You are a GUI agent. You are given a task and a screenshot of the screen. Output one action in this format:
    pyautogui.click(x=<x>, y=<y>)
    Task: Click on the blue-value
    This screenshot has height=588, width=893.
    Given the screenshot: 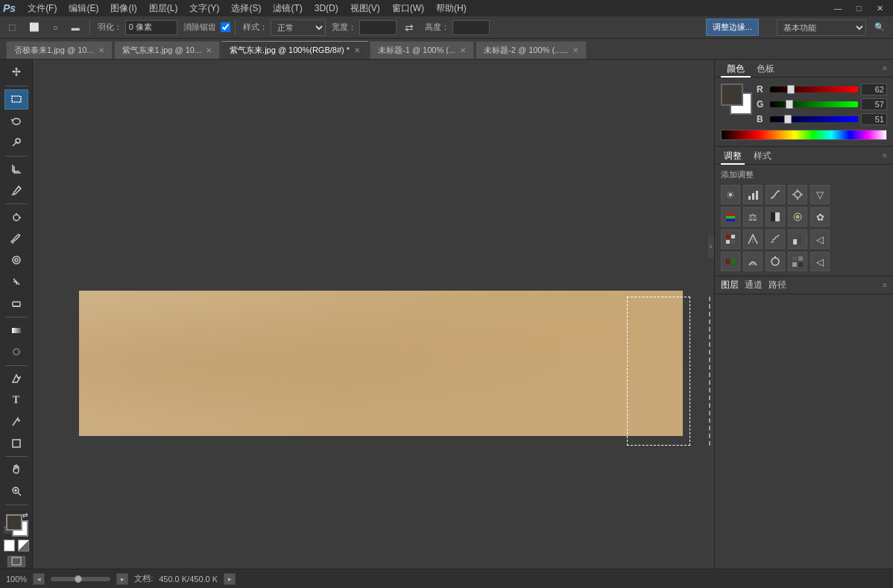 What is the action you would take?
    pyautogui.click(x=874, y=119)
    